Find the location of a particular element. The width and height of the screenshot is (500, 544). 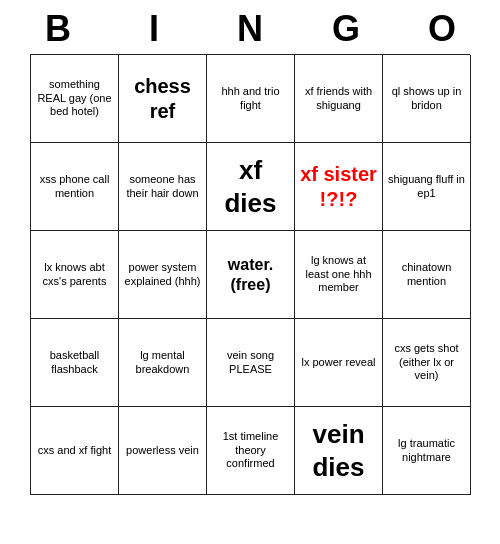

header-letter-I: I is located at coordinates (154, 29).